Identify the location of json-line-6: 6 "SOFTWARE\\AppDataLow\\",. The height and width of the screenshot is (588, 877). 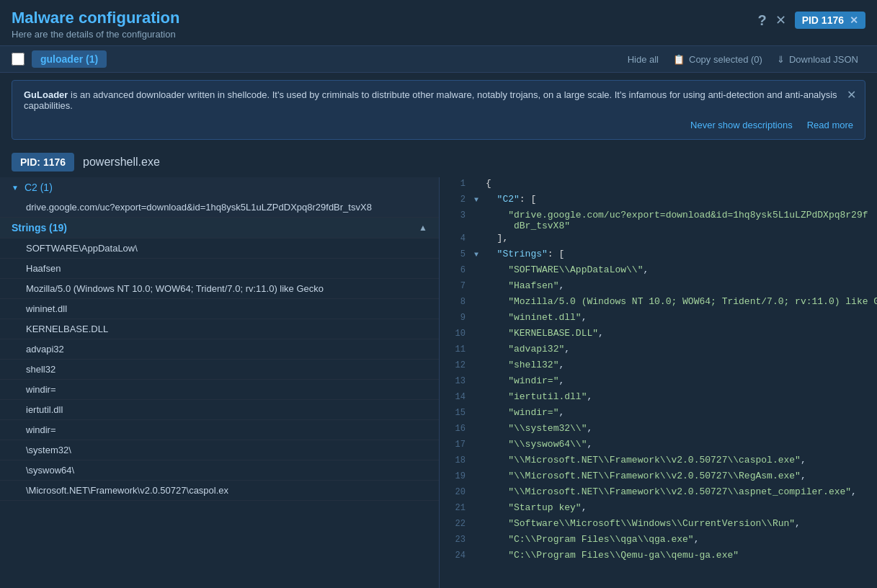
(659, 272).